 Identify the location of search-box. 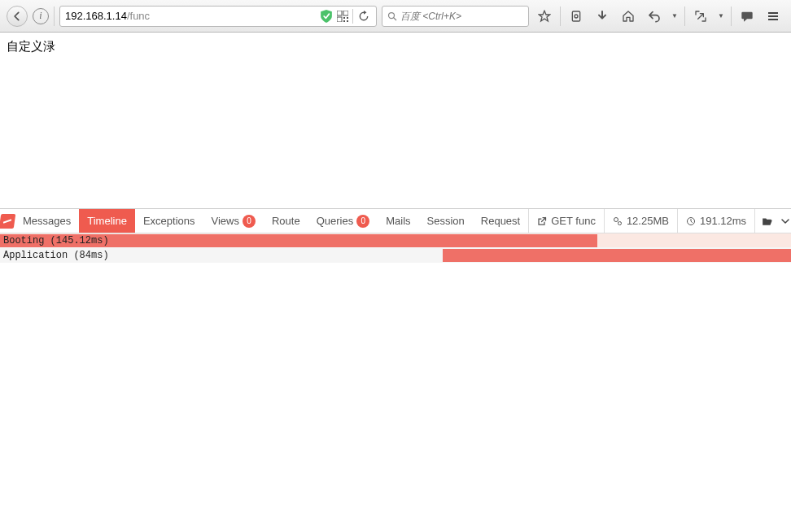
(456, 16).